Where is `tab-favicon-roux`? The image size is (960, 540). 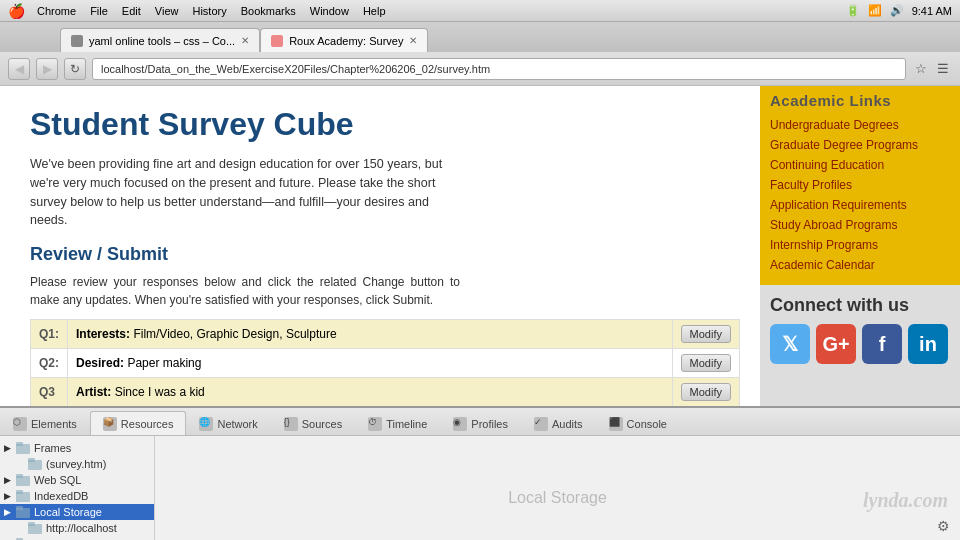 tab-favicon-roux is located at coordinates (277, 41).